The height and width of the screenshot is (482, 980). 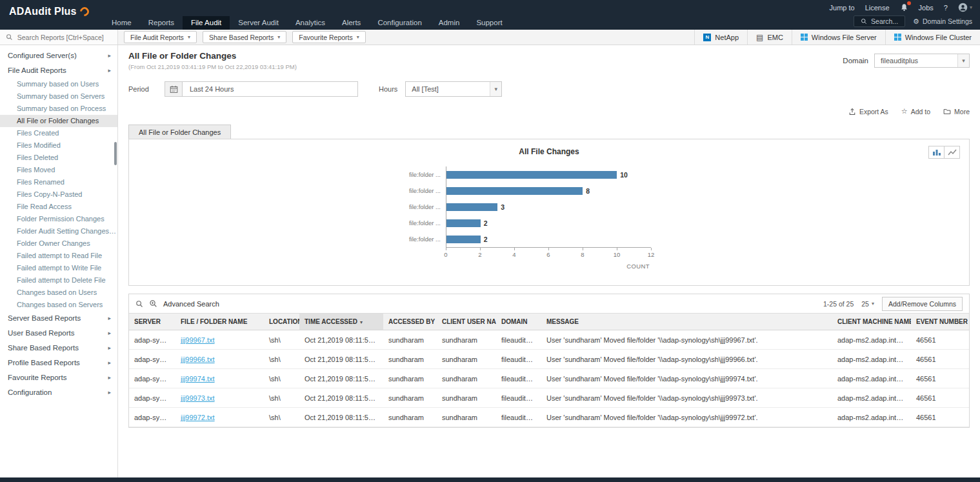 I want to click on nav-tab-configuration: Configuration, so click(x=399, y=23).